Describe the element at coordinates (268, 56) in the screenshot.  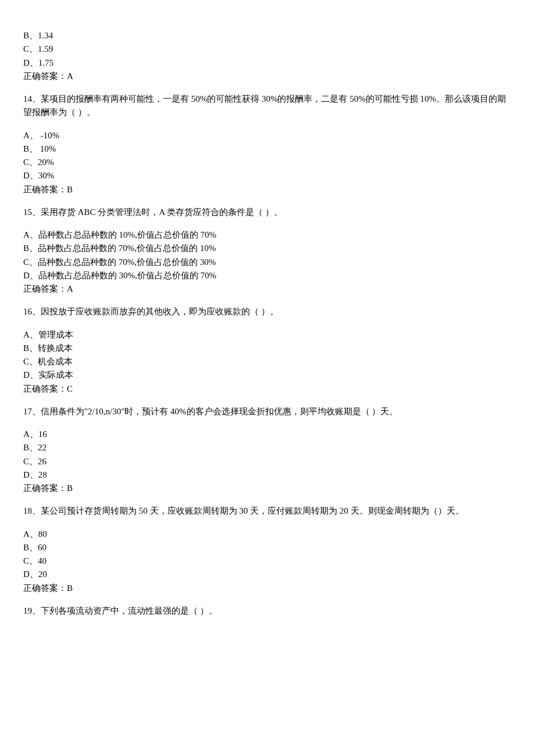
I see `question-13-tail: B、1.34 C、1.59 D、1.75 正确答案：A` at that location.